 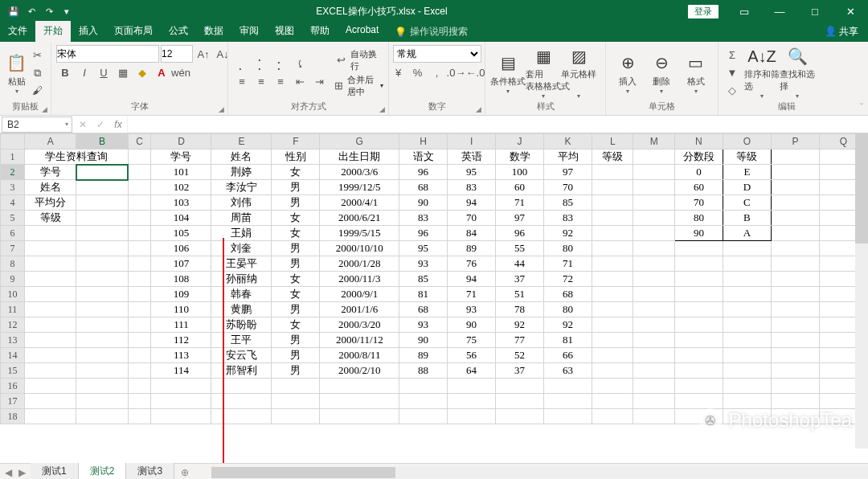 What do you see at coordinates (472, 233) in the screenshot?
I see `cell: 84` at bounding box center [472, 233].